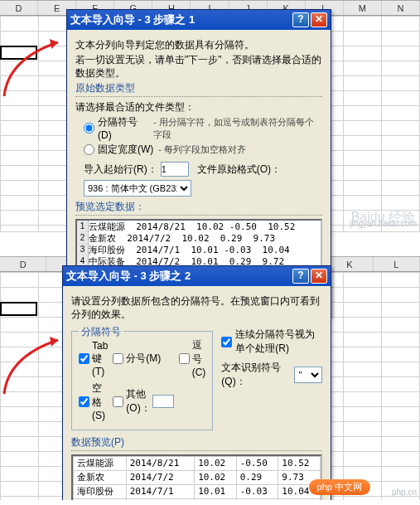 This screenshot has height=505, width=420. What do you see at coordinates (138, 188) in the screenshot?
I see `encoding-dropdown: 936 : 简体中文 (GB2312)` at bounding box center [138, 188].